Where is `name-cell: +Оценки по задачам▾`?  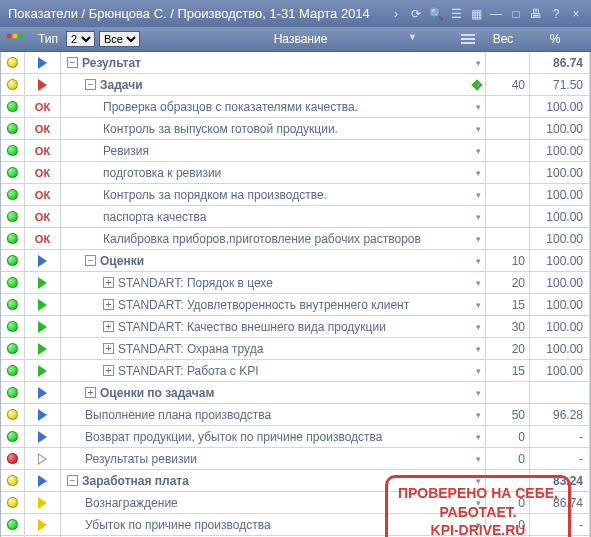
name-cell: +Оценки по задачам▾ is located at coordinates (274, 392).